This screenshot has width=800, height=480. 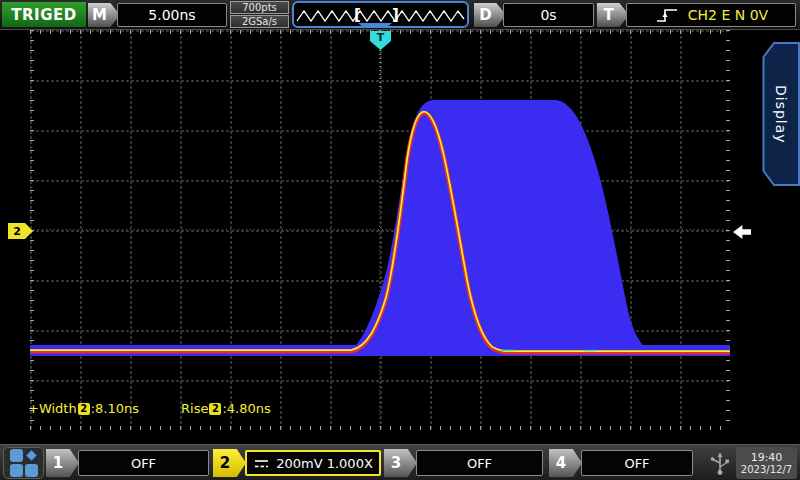 What do you see at coordinates (313, 463) in the screenshot?
I see `channel-2-value-box: 200mV 1.000X` at bounding box center [313, 463].